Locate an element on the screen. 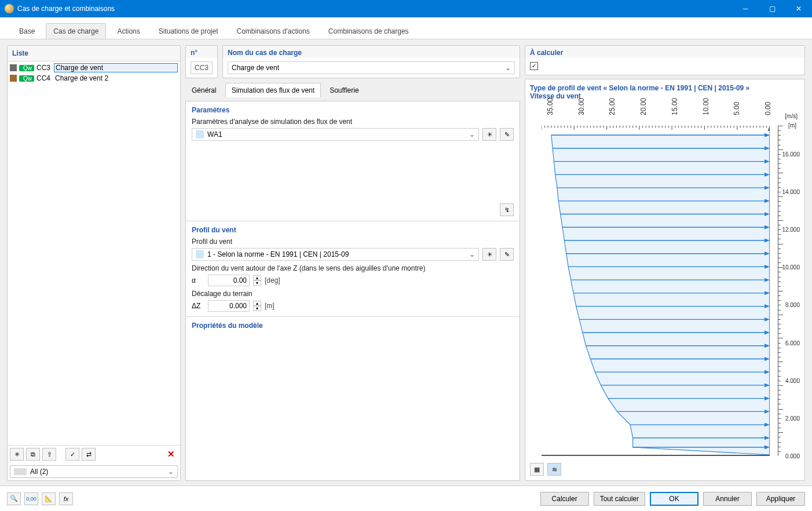 This screenshot has height=511, width=812. alpha-symbol: α is located at coordinates (198, 280).